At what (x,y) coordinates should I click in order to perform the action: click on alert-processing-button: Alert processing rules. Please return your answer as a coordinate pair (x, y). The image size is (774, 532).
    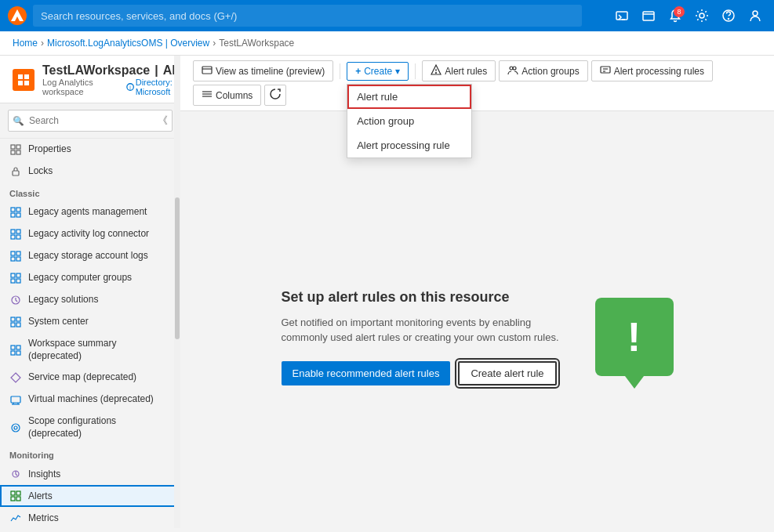
    Looking at the image, I should click on (652, 71).